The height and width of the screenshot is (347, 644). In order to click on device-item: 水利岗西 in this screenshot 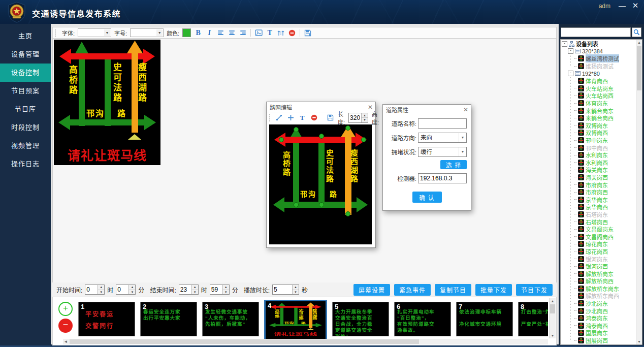, I will do `click(599, 163)`.